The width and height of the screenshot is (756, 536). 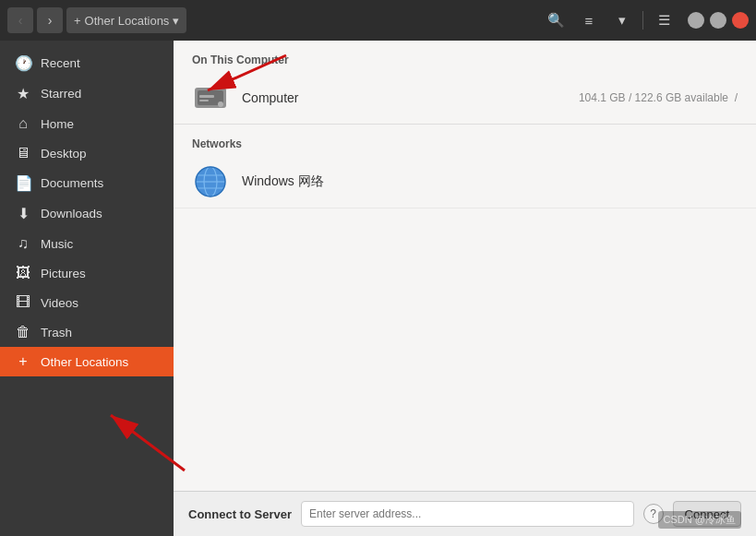 What do you see at coordinates (282, 182) in the screenshot?
I see `windows-network-name: Windows 网络` at bounding box center [282, 182].